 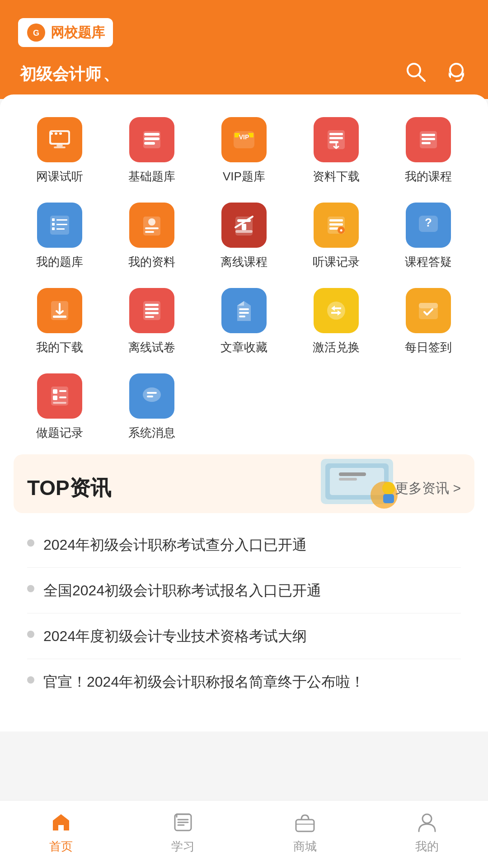 I want to click on grid-label: 资料下载, so click(x=336, y=176).